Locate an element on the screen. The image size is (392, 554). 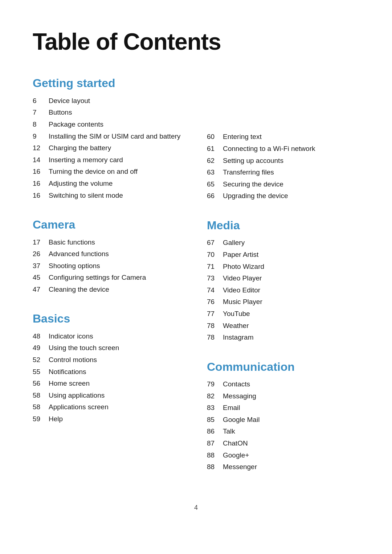
toc-text: Help is located at coordinates (56, 419).